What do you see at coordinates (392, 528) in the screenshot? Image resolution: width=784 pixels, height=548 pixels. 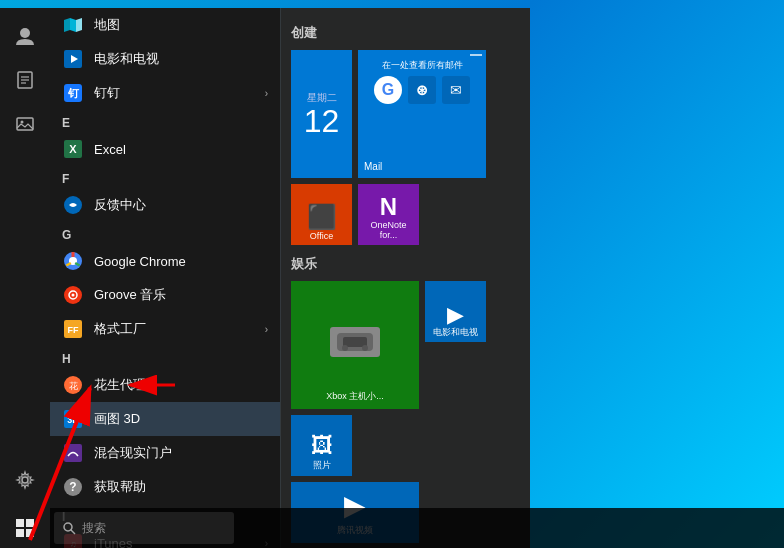 I see `taskbar: 搜索` at bounding box center [392, 528].